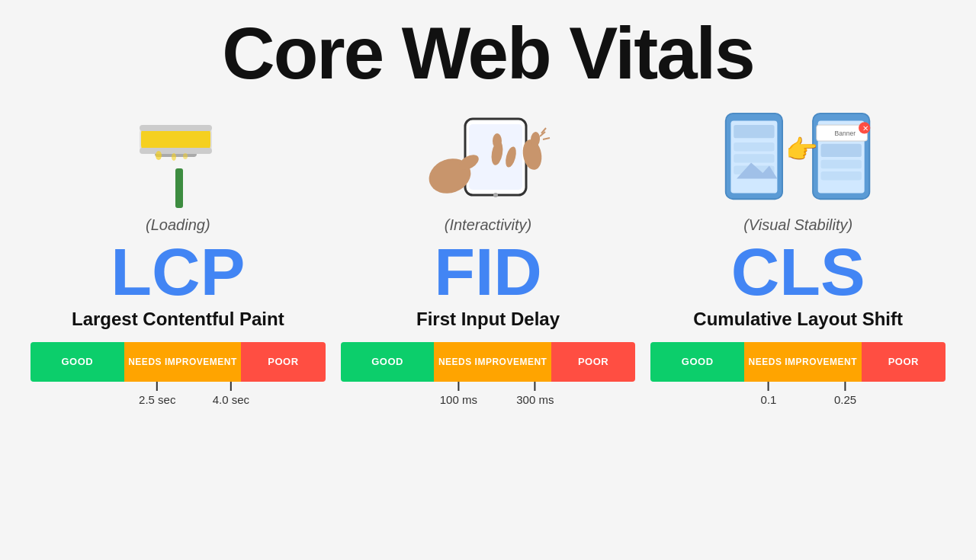  I want to click on paint-roller-icon, so click(178, 157).